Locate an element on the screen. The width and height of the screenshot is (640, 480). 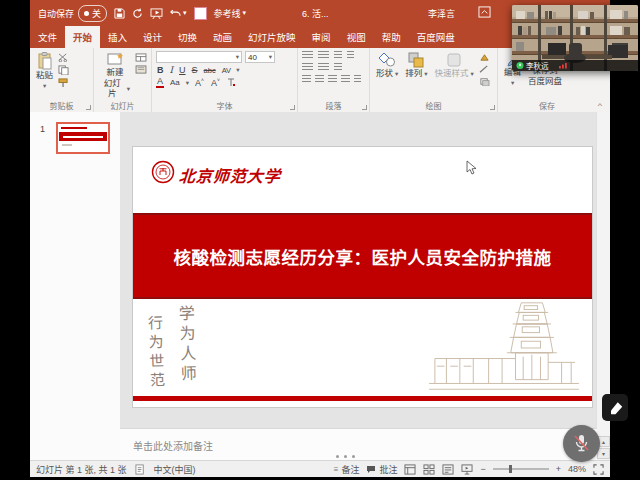
new-slide-button: 新建 幻灯片▾ is located at coordinates (115, 75).